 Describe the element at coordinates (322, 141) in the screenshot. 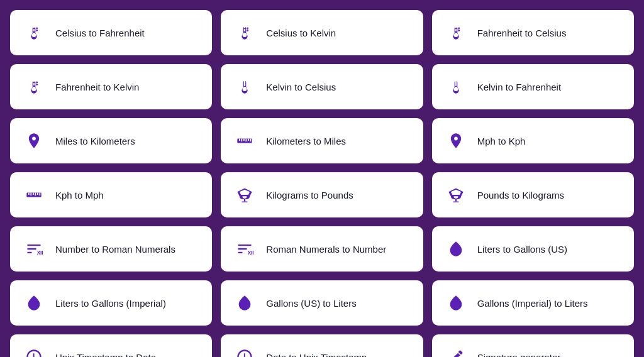

I see `card-kilometers-to-miles: Kilometers to Miles` at that location.